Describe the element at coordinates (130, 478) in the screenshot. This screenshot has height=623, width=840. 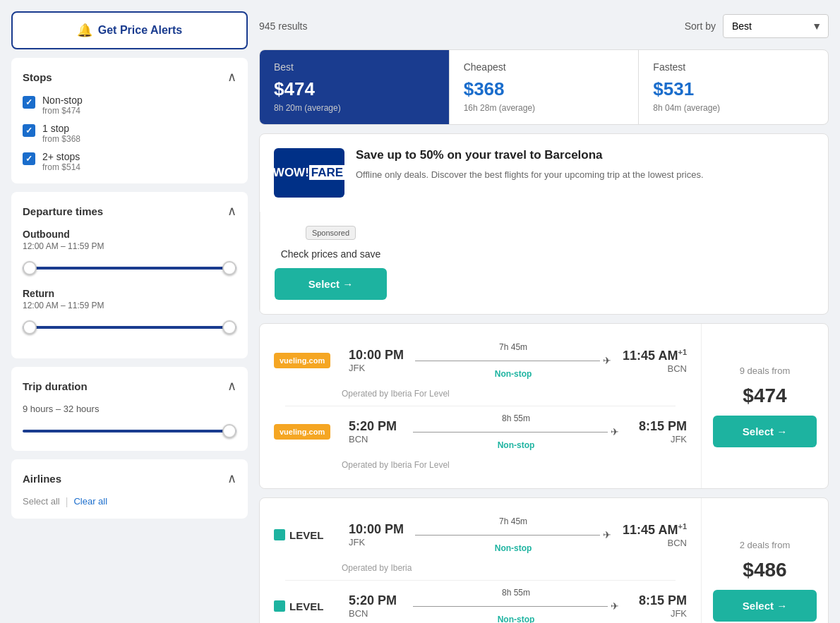
I see `airlines-header: Airlines ∧` at that location.